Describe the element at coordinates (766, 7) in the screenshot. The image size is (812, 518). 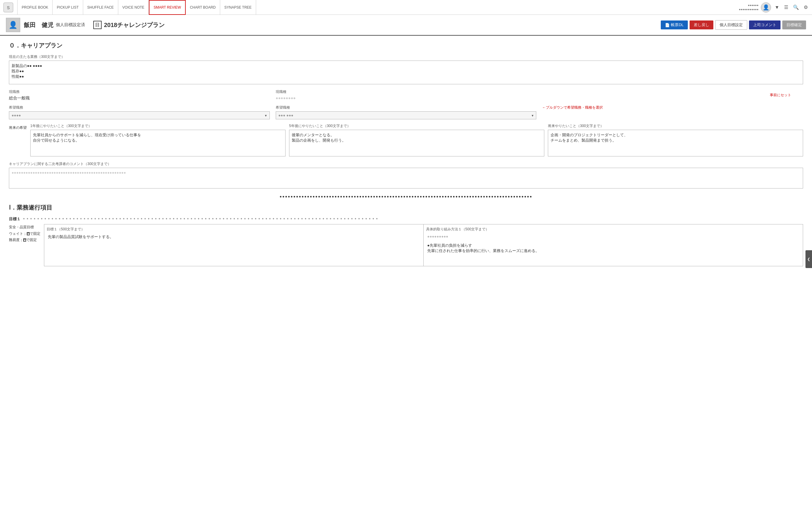
I see `avatar: 👤` at that location.